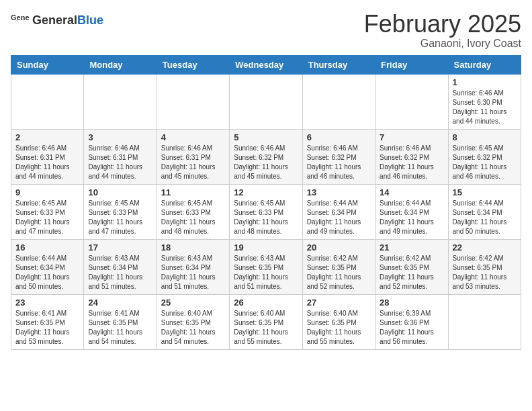 This screenshot has width=532, height=411. What do you see at coordinates (412, 212) in the screenshot?
I see `calendar-cell: 14Sunrise: 6:44 AM Sunset: 6:34 PM Dayli…` at bounding box center [412, 212].